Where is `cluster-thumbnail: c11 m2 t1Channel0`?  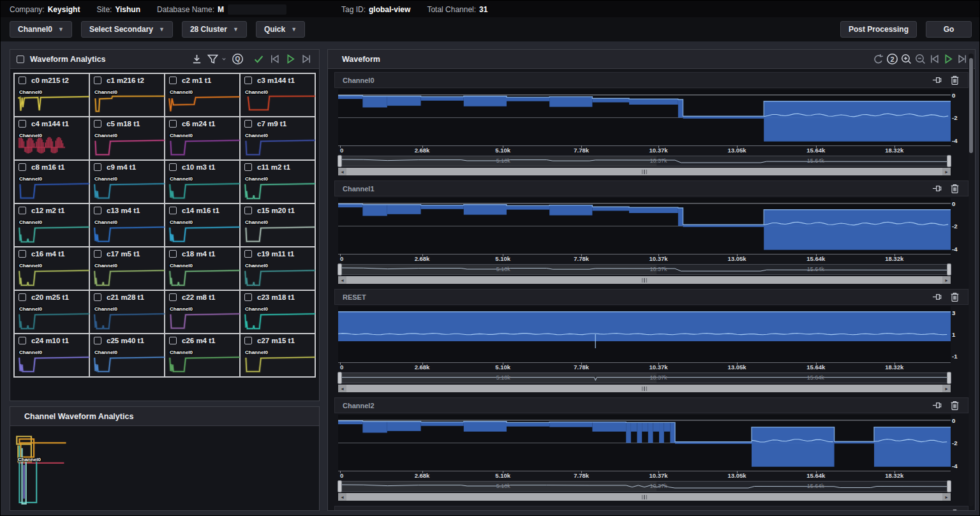
cluster-thumbnail: c11 m2 t1Channel0 is located at coordinates (278, 182).